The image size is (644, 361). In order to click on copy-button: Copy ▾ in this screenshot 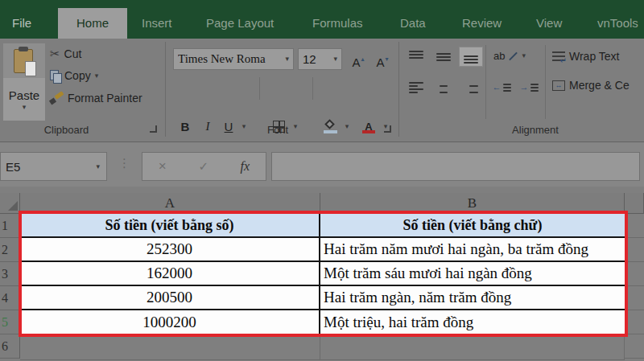, I will do `click(74, 76)`.